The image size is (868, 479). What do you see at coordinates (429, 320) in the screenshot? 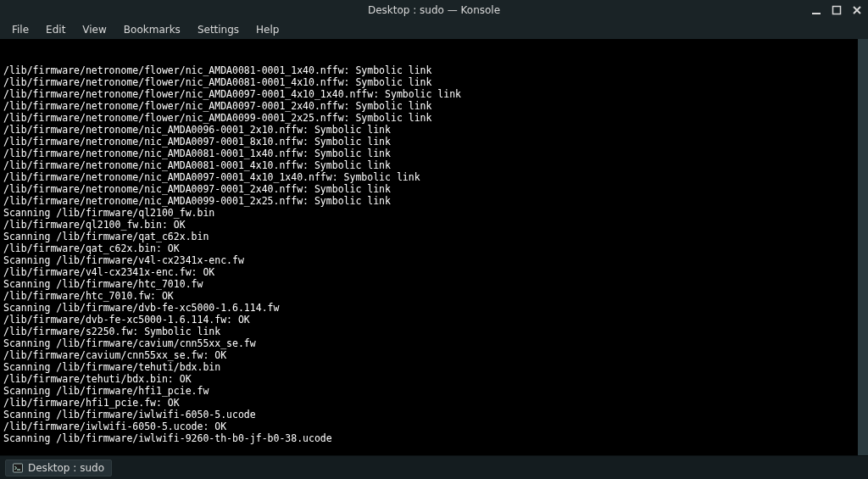
I see `terminal-line: /lib/firmware/dvb-fe-xc5000-1.6.114.fw: …` at bounding box center [429, 320].